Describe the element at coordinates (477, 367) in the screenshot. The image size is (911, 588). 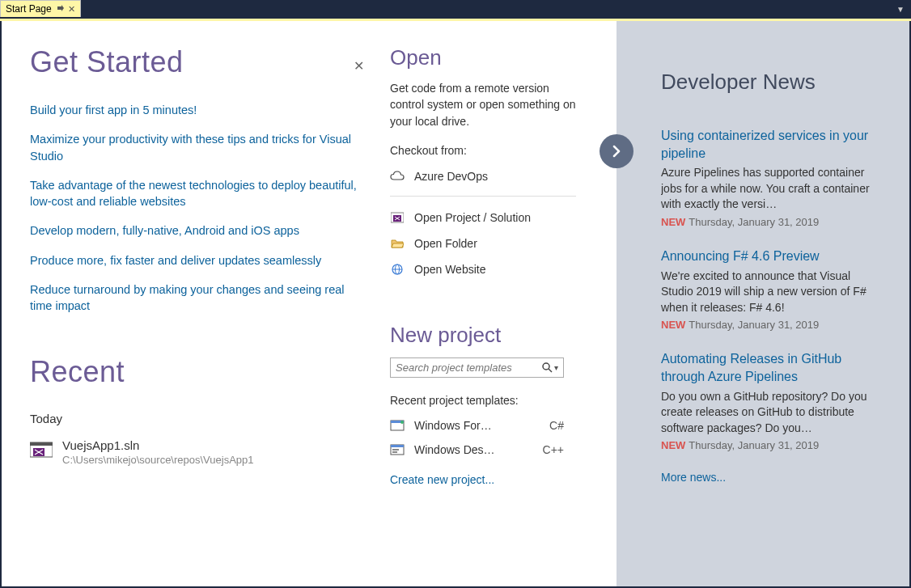
I see `search-templates-box: ▾` at that location.